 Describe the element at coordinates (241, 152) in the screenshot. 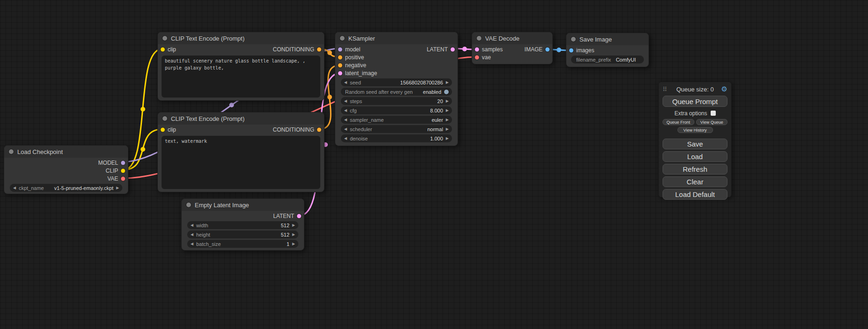

I see `node-clip-text-encode-negative: CLIP Text Encode (Prompt) clip CONDITION…` at that location.